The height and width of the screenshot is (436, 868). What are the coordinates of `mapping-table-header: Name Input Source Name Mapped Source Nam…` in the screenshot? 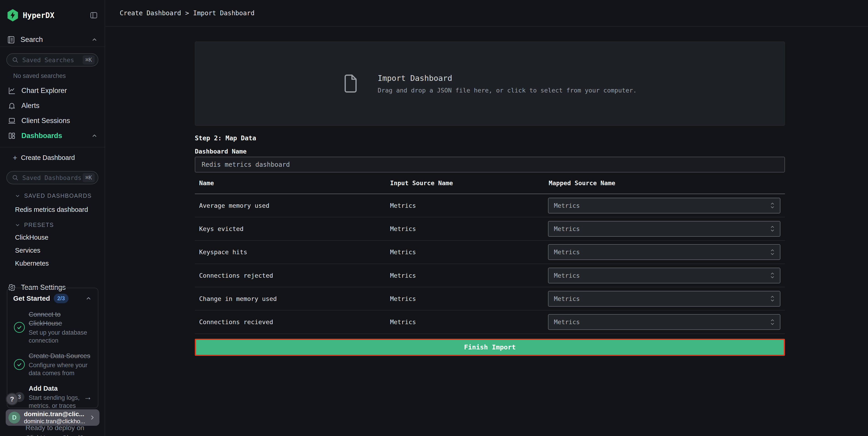 It's located at (490, 183).